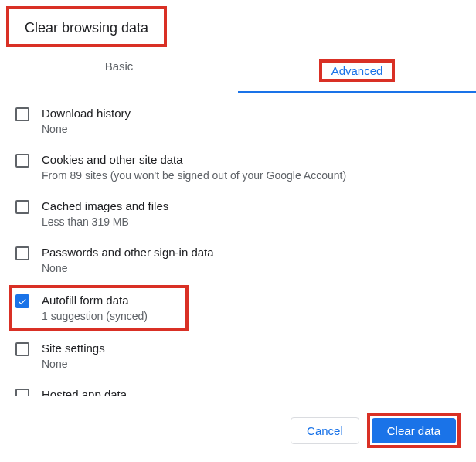 The image size is (476, 462). I want to click on option-text: Cached images and files Less than 319 MB, so click(105, 214).